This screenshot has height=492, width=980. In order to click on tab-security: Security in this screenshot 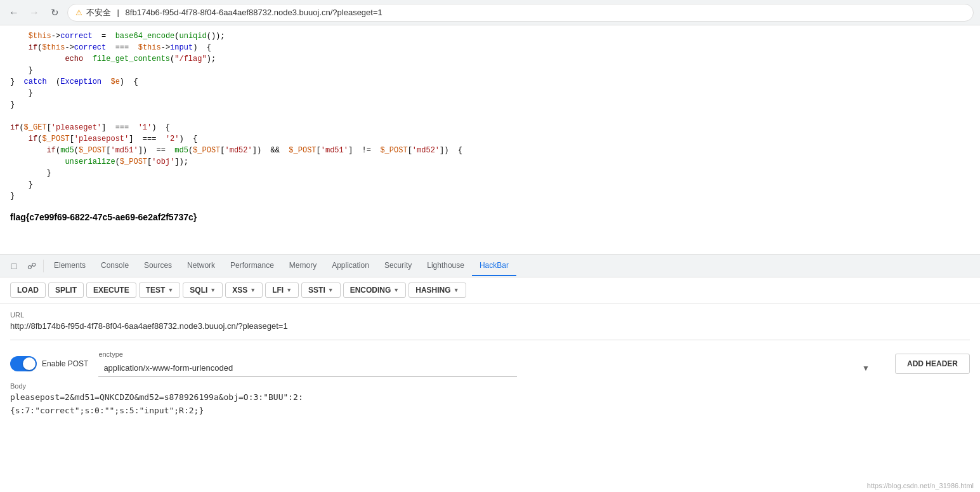, I will do `click(398, 266)`.